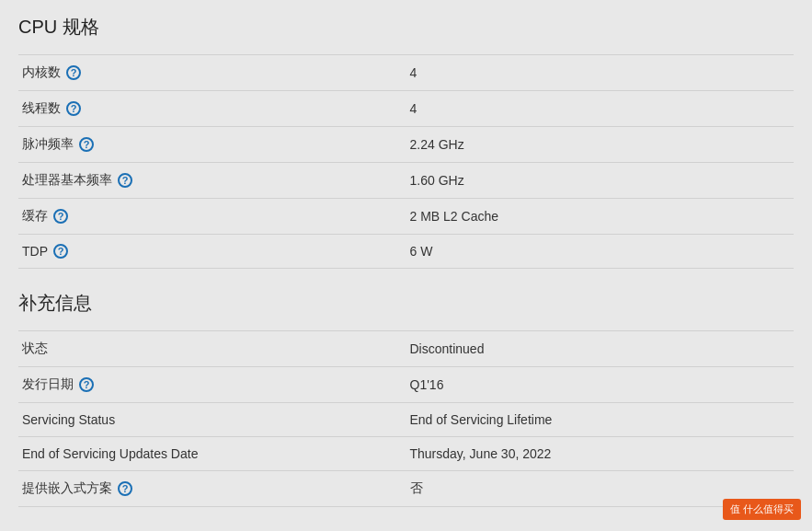 The image size is (812, 531). What do you see at coordinates (600, 455) in the screenshot?
I see `spec-value: Thursday, June 30, 2022` at bounding box center [600, 455].